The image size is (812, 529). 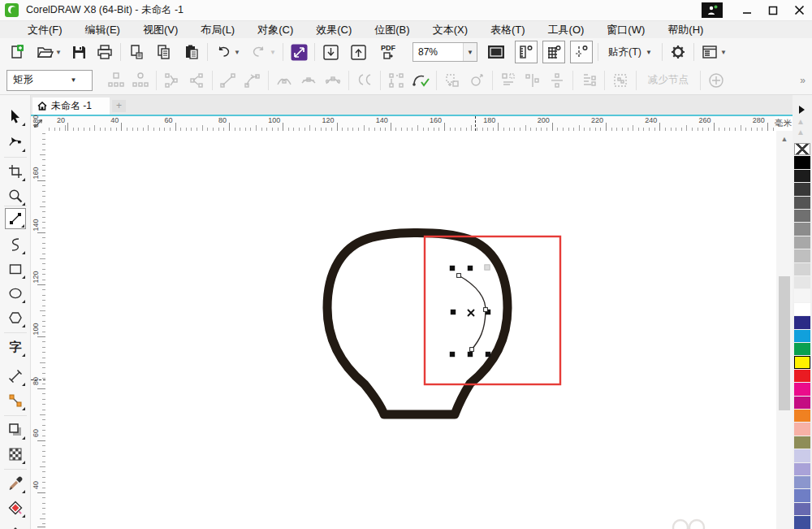 I want to click on menu-item-6: 位图(B), so click(x=391, y=30).